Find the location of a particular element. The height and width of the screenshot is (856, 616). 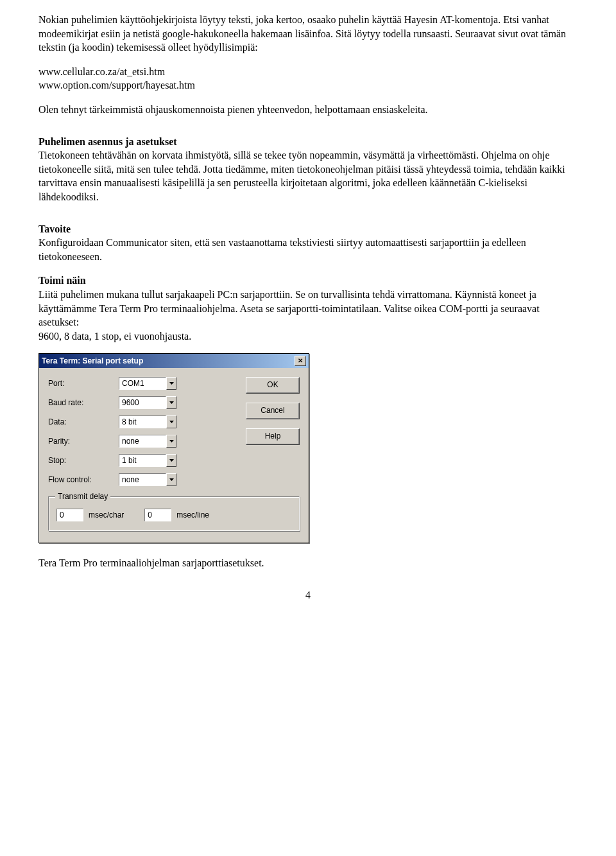

flow-label: Flow control: is located at coordinates (83, 480).